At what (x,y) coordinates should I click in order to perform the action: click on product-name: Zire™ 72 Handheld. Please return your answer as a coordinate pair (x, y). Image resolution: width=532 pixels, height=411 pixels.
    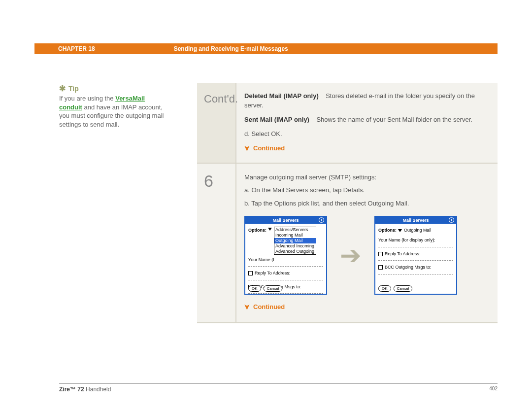
    Looking at the image, I should click on (85, 389).